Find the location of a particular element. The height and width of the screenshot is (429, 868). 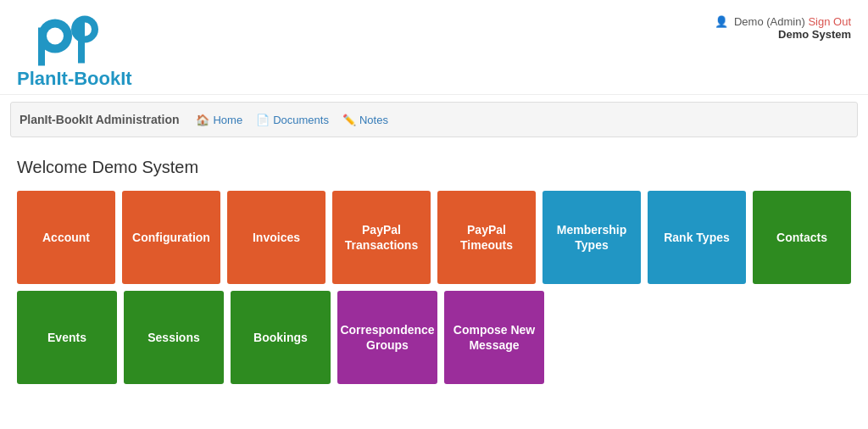

navbar: PlanIt-BookIt Administration 🏠 Home 📄 Do… is located at coordinates (434, 120).